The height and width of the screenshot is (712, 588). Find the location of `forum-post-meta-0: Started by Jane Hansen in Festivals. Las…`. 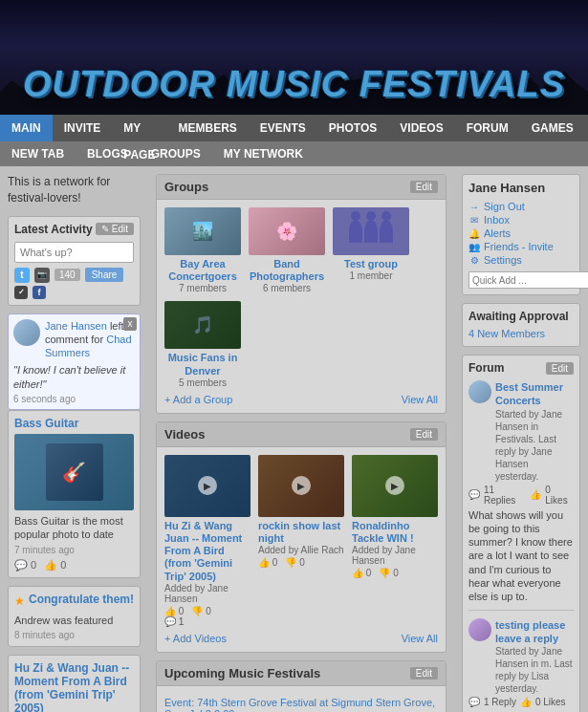

forum-post-meta-0: Started by Jane Hansen in Festivals. Las… is located at coordinates (534, 445).